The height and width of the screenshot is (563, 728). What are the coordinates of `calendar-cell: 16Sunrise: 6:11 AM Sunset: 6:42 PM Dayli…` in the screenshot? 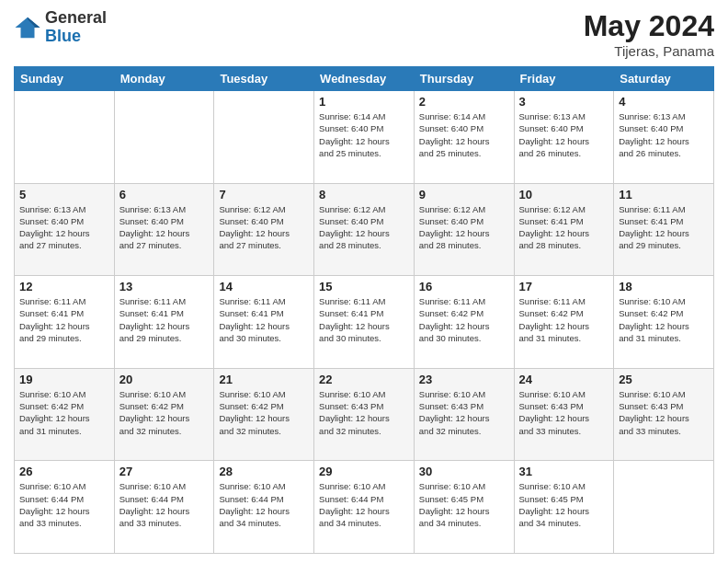 It's located at (463, 322).